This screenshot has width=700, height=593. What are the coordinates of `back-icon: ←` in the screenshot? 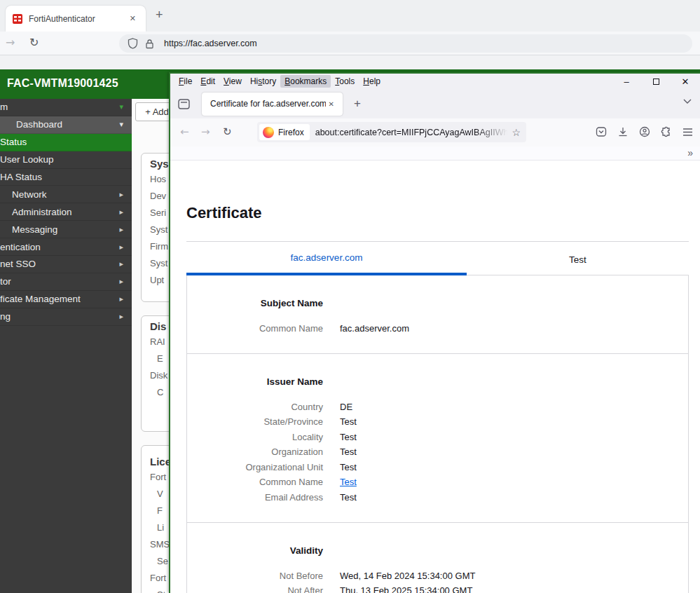 It's located at (185, 132).